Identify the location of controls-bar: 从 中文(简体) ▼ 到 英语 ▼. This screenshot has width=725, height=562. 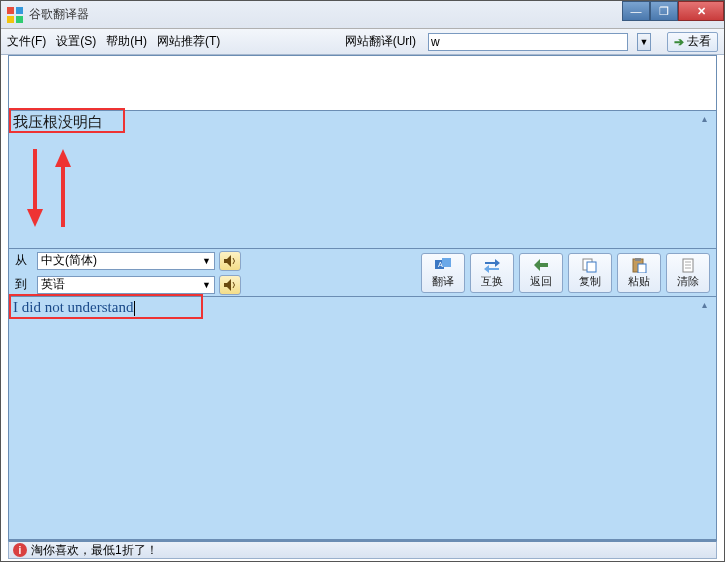
(362, 273).